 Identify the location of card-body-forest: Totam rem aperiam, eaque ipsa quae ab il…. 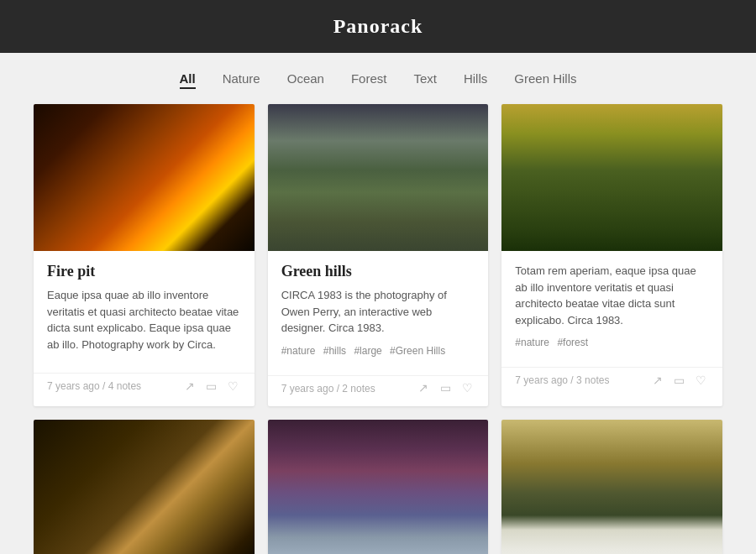
(612, 307).